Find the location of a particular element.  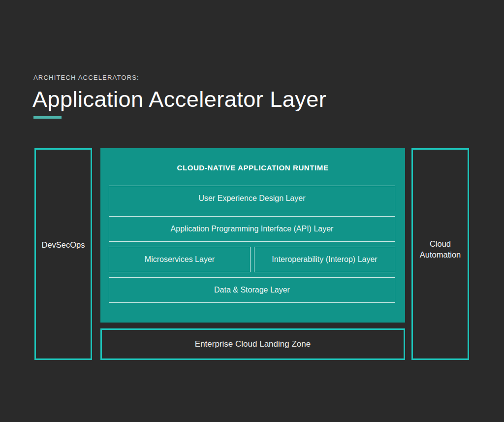

layer-row-3: Microservices Layer Interoperability (In… is located at coordinates (252, 260).